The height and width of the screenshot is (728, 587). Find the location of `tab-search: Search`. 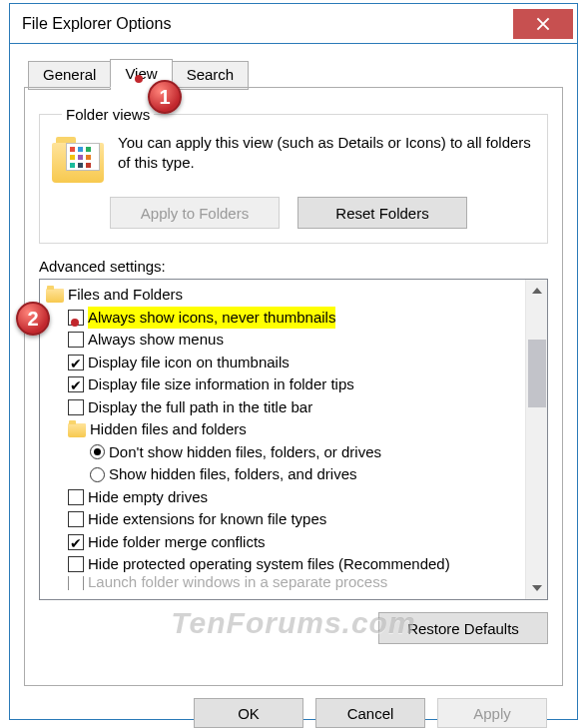

tab-search: Search is located at coordinates (211, 76).